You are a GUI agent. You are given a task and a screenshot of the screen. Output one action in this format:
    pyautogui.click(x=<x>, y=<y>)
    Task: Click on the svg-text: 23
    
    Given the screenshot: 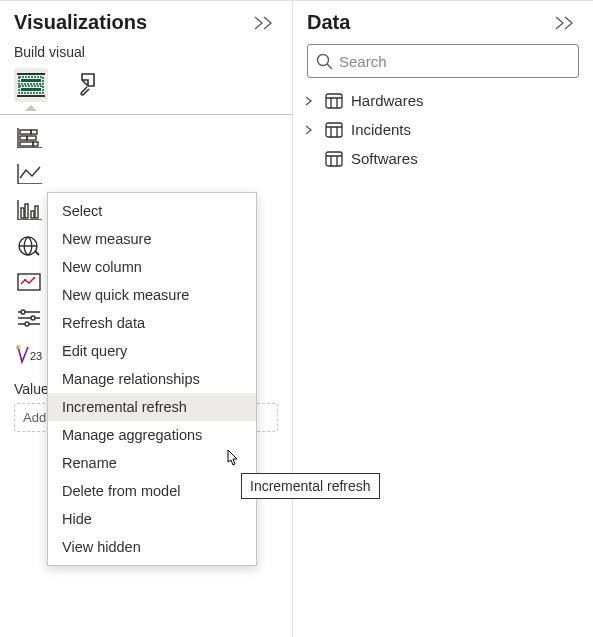 What is the action you would take?
    pyautogui.click(x=36, y=356)
    